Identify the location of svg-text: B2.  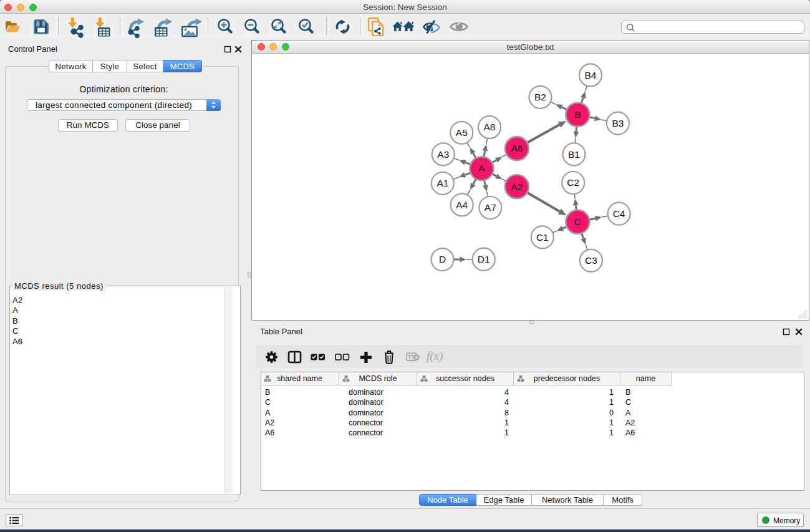
(540, 97).